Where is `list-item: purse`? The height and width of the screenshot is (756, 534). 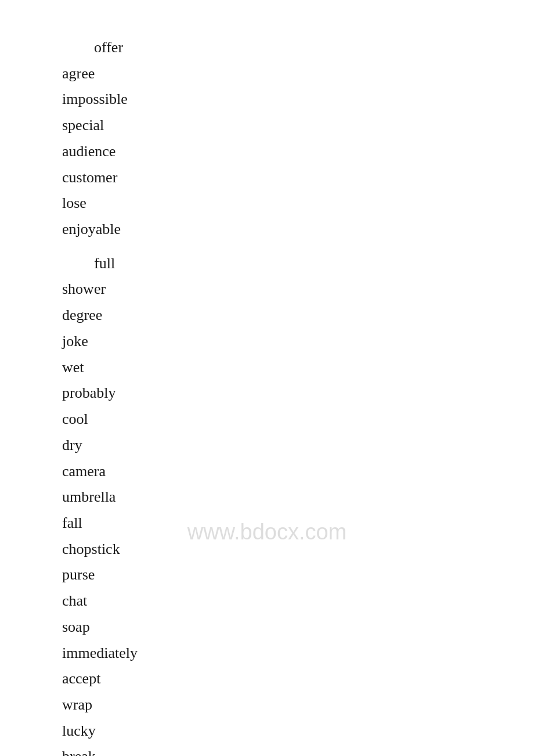
list-item: purse is located at coordinates (298, 575).